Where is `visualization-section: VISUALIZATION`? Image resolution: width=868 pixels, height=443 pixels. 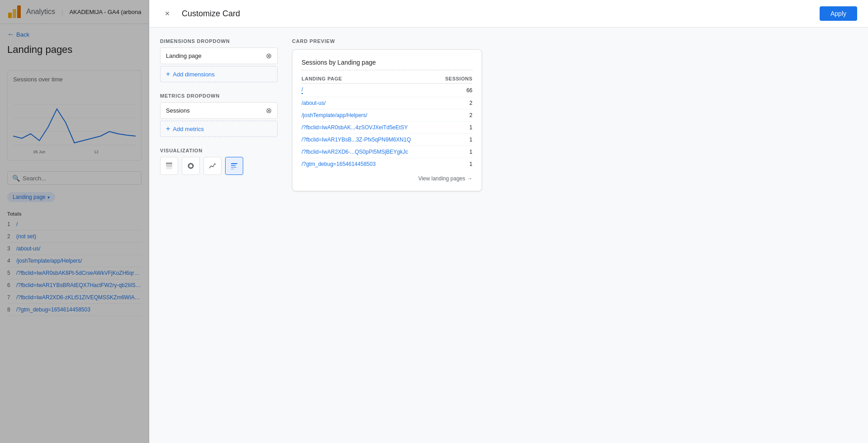 visualization-section: VISUALIZATION is located at coordinates (219, 161).